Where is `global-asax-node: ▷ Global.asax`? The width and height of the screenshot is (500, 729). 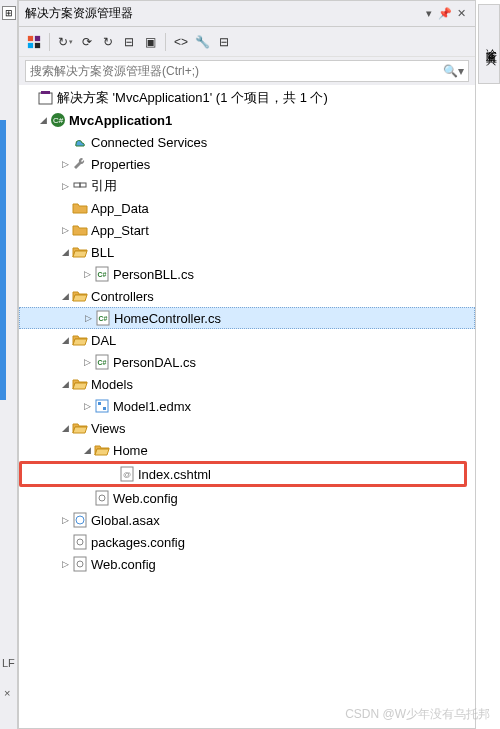
global-asax-node: ▷ Global.asax is located at coordinates (247, 520).